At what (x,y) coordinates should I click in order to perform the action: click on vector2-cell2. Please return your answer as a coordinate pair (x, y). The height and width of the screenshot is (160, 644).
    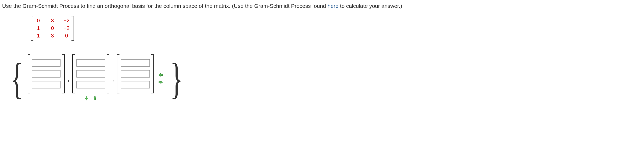
    Looking at the image, I should click on (91, 74).